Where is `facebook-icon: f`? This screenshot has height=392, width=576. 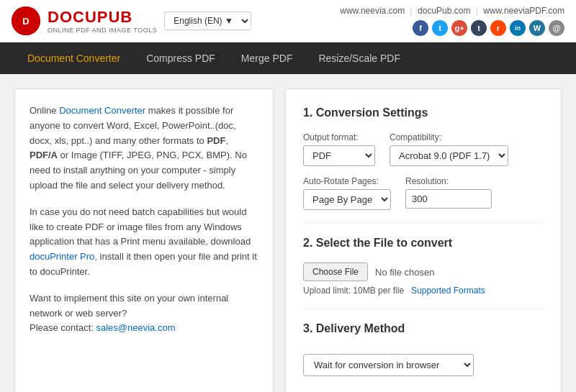 facebook-icon: f is located at coordinates (420, 28).